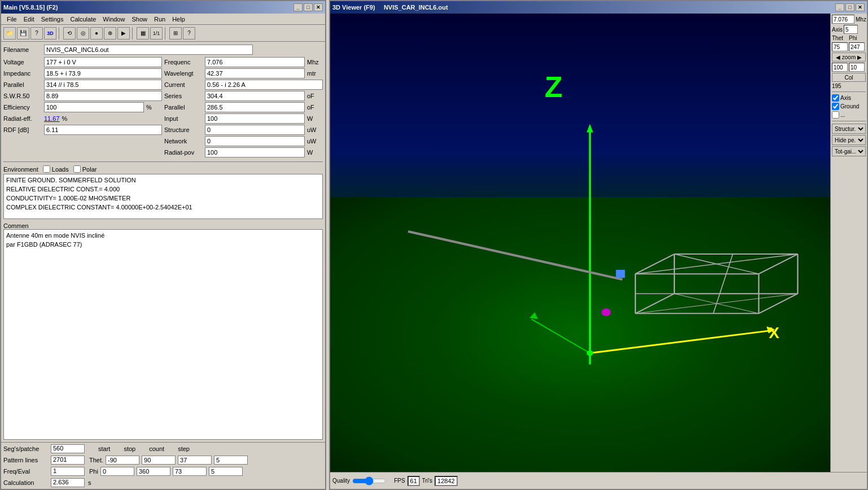 This screenshot has height=490, width=868. I want to click on toolbar-save: 💾, so click(23, 33).